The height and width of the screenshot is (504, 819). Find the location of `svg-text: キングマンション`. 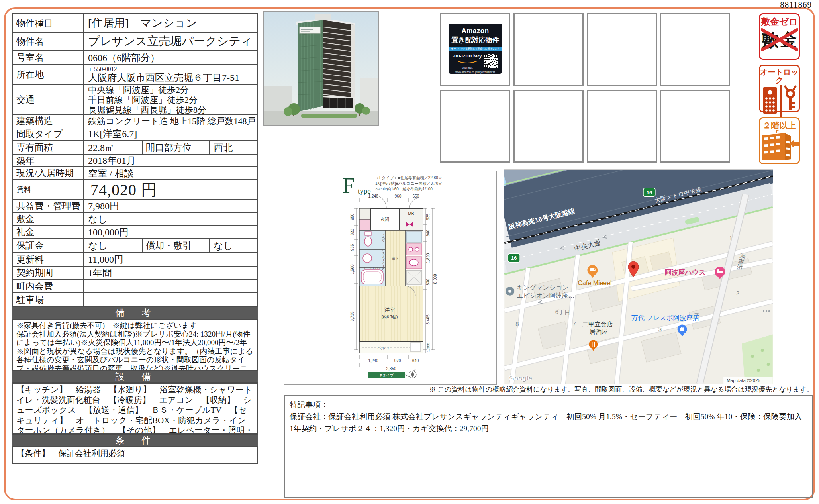

svg-text: キングマンション is located at coordinates (543, 288).